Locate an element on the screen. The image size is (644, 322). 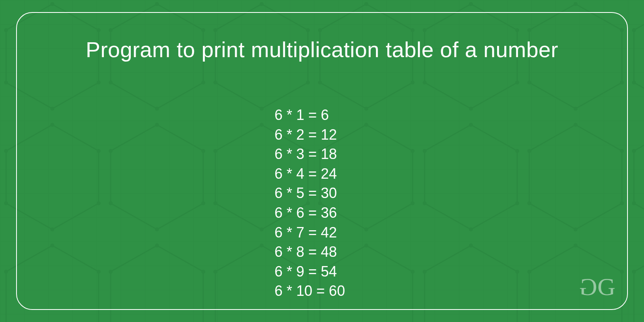
table-row: 6 * 7 = 42 is located at coordinates (310, 233).